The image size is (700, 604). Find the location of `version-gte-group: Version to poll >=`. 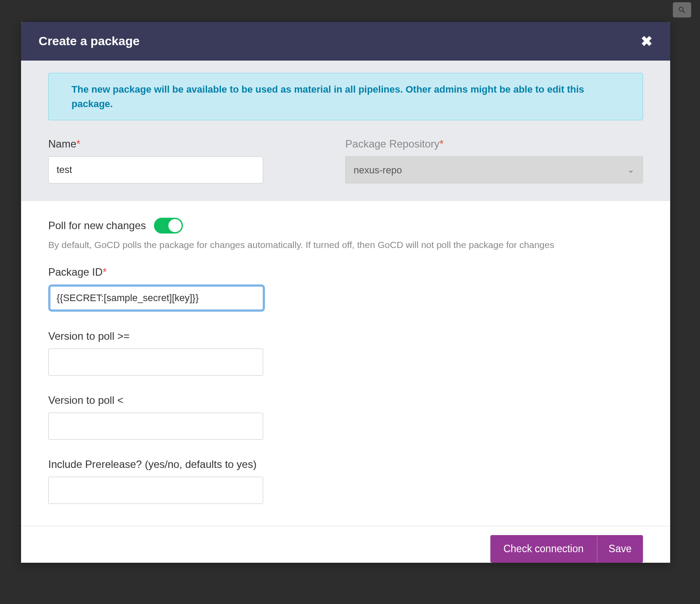

version-gte-group: Version to poll >= is located at coordinates (346, 353).